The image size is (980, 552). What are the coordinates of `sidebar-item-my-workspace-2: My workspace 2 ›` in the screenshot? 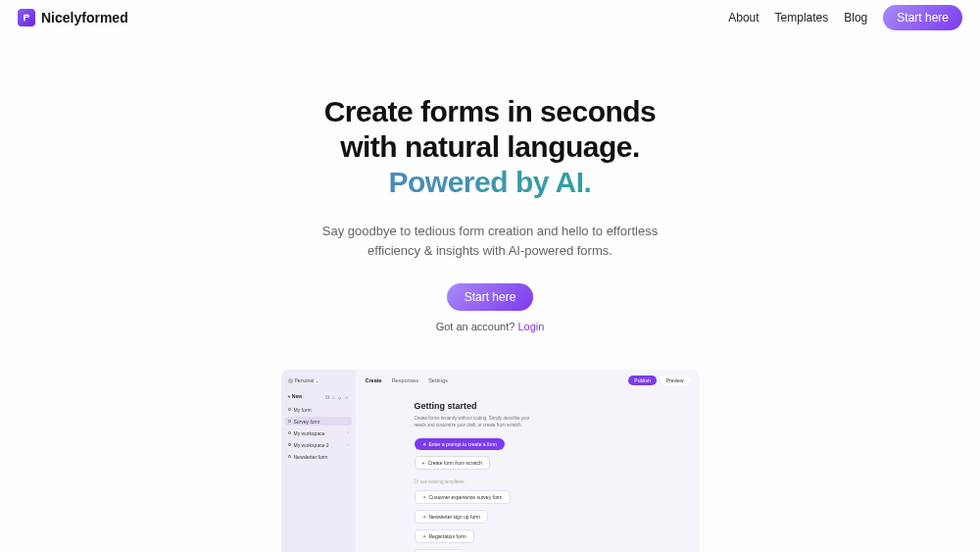 It's located at (318, 445).